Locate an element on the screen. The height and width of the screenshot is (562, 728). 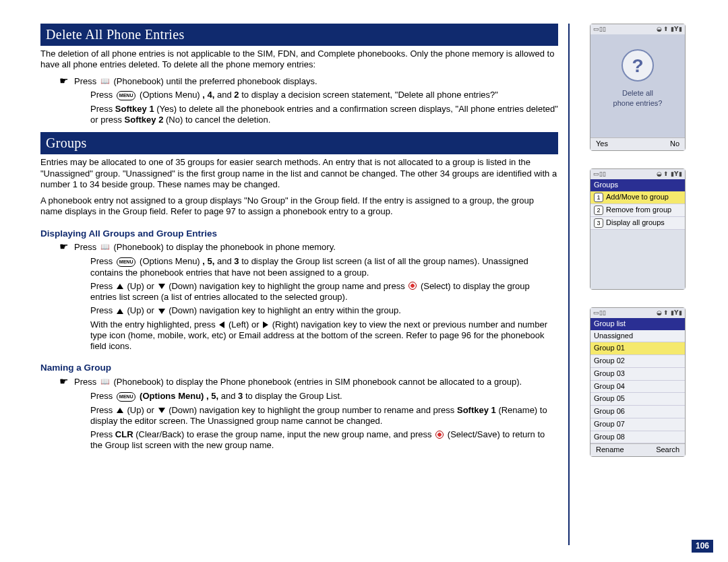
screen-title: Group list is located at coordinates (638, 324).